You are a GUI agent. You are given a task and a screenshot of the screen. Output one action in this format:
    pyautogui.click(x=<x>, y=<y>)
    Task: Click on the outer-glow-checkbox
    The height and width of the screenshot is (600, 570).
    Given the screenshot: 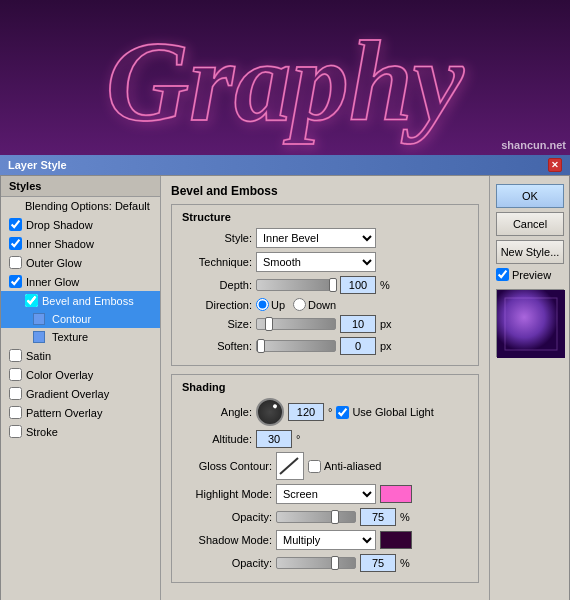 What is the action you would take?
    pyautogui.click(x=16, y=262)
    